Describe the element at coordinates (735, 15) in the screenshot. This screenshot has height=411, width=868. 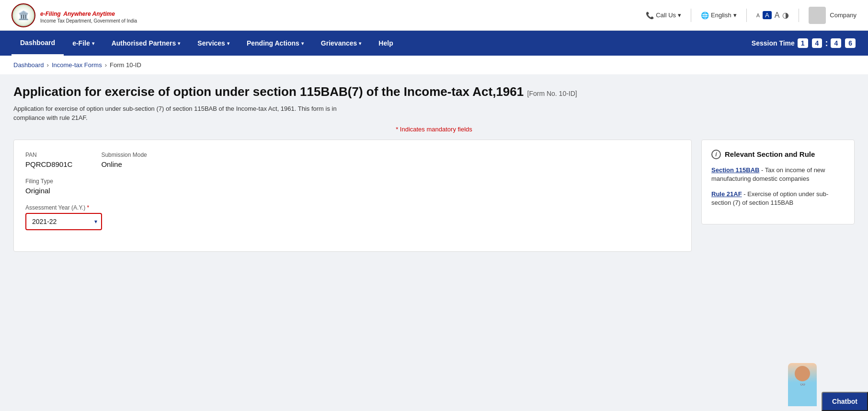
I see `language-chevron: ▾` at that location.